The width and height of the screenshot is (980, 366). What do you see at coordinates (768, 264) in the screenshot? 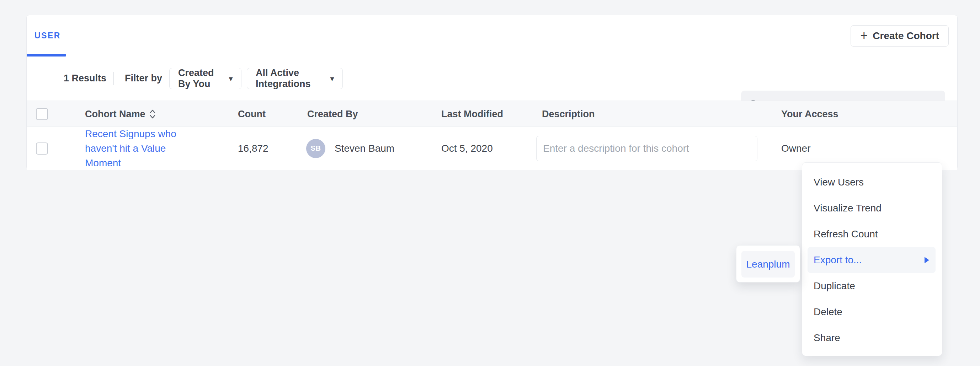
I see `export-submenu: Leanplum` at bounding box center [768, 264].